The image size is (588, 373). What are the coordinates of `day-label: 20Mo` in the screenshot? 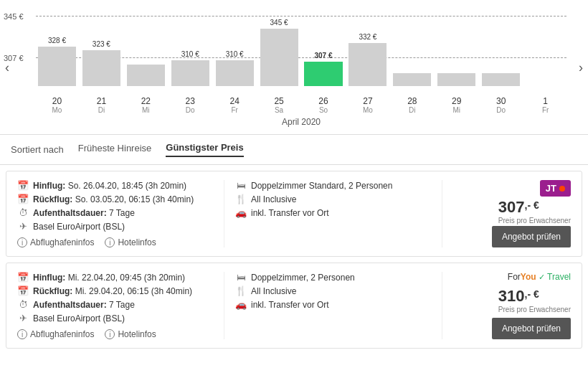 It's located at (57, 105).